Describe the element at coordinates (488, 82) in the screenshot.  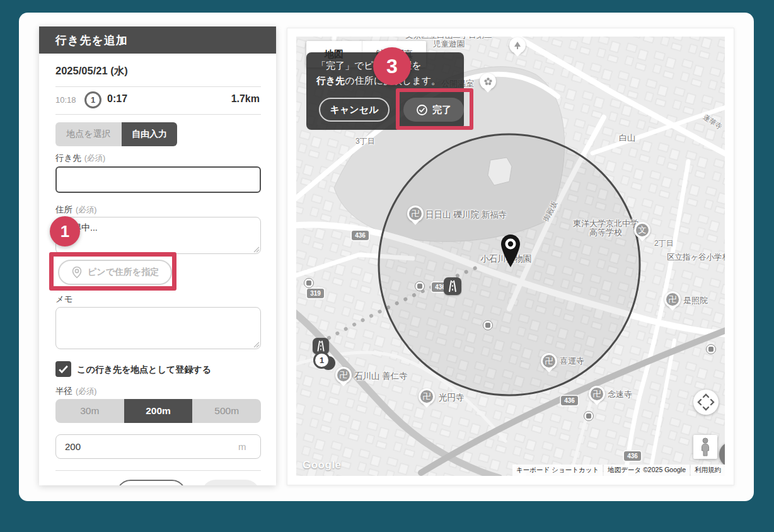
I see `flower-icon` at that location.